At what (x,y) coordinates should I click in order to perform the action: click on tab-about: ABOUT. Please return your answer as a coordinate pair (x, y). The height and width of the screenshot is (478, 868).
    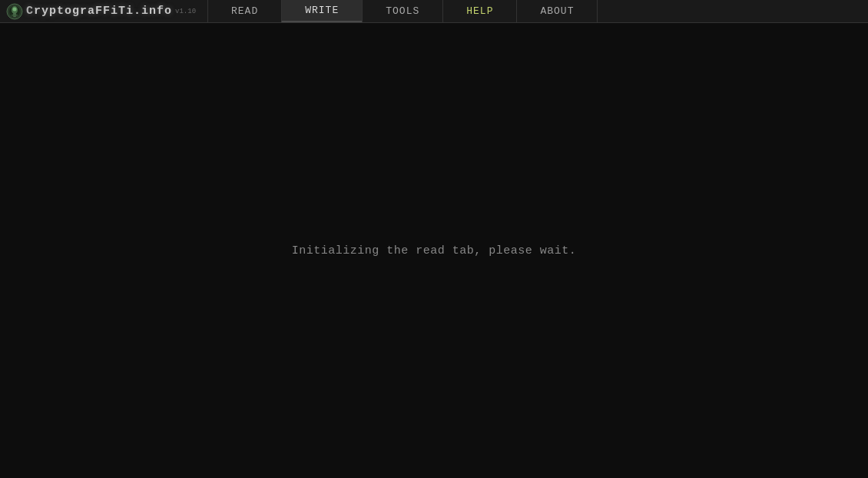
    Looking at the image, I should click on (557, 11).